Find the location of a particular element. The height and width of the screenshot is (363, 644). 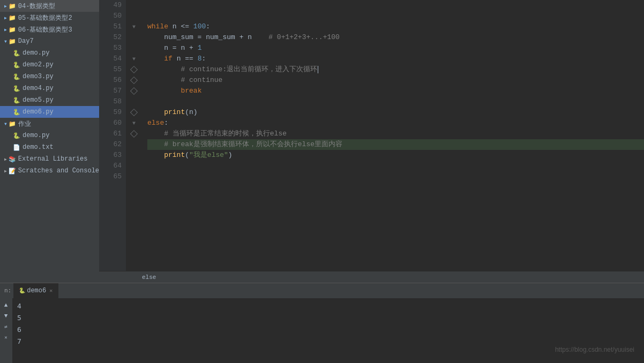

sidebar-item-zdemo-txt: 📄 demo.txt is located at coordinates (49, 147).